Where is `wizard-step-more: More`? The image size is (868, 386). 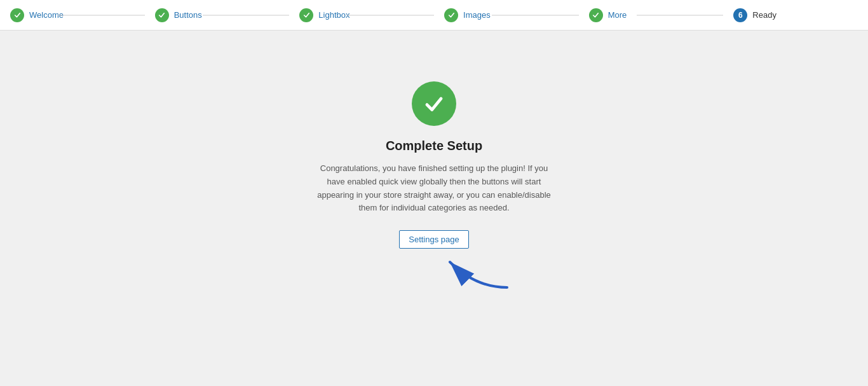 wizard-step-more: More is located at coordinates (651, 15).